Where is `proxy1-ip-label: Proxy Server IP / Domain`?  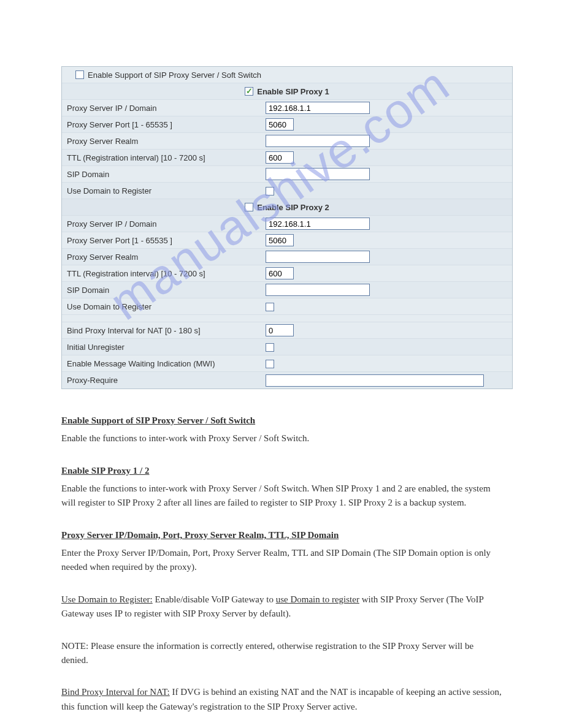
proxy1-ip-label: Proxy Server IP / Domain is located at coordinates (165, 108).